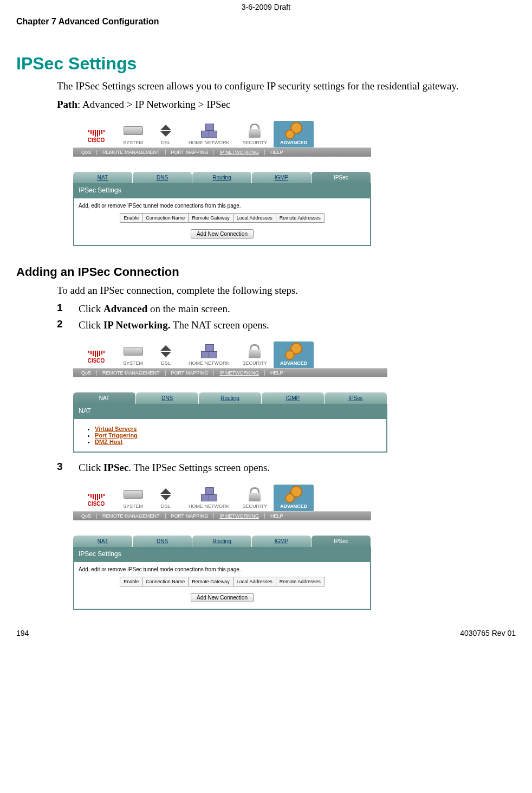  Describe the element at coordinates (286, 291) in the screenshot. I see `subsection-intro: To add an IPSec connection, complete the…` at that location.